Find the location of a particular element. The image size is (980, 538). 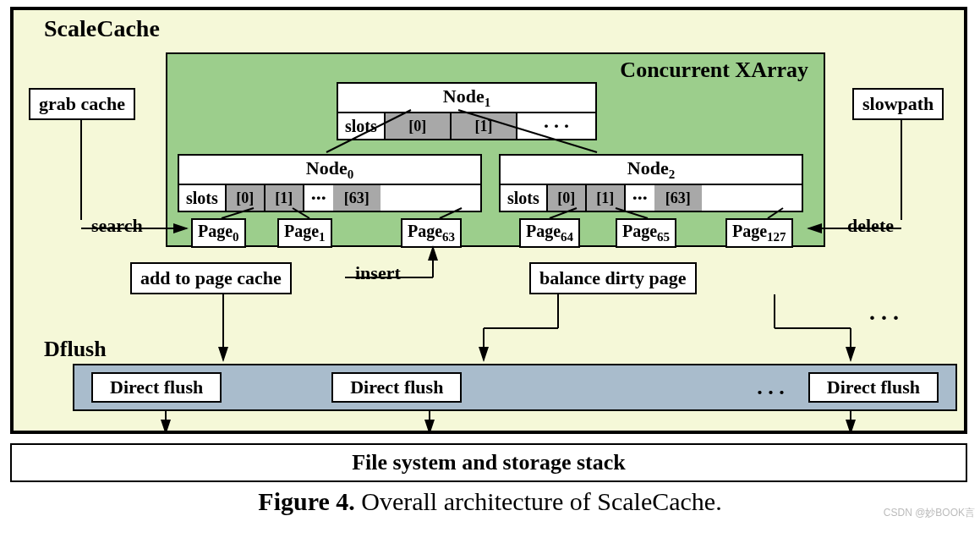

add-to-page-cache-box: add to page cache is located at coordinates (211, 278).